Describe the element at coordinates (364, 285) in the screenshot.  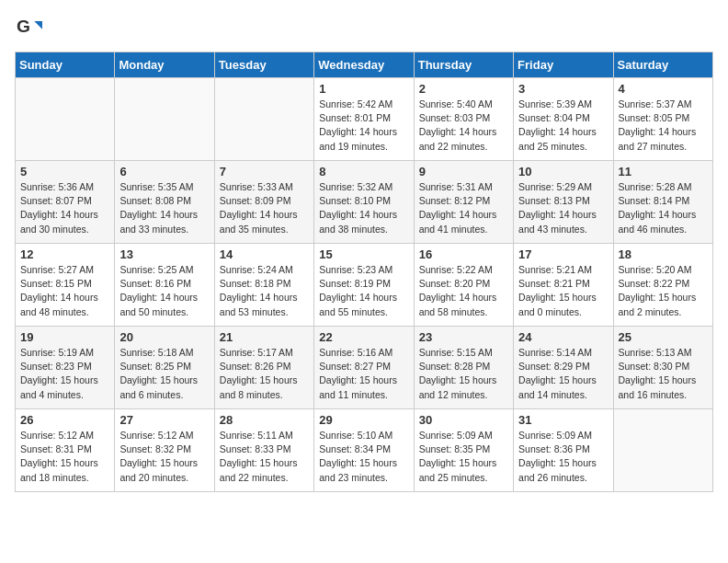
I see `calendar-cell: 15Sunrise: 5:23 AMSunset: 8:19 PMDayligh…` at that location.